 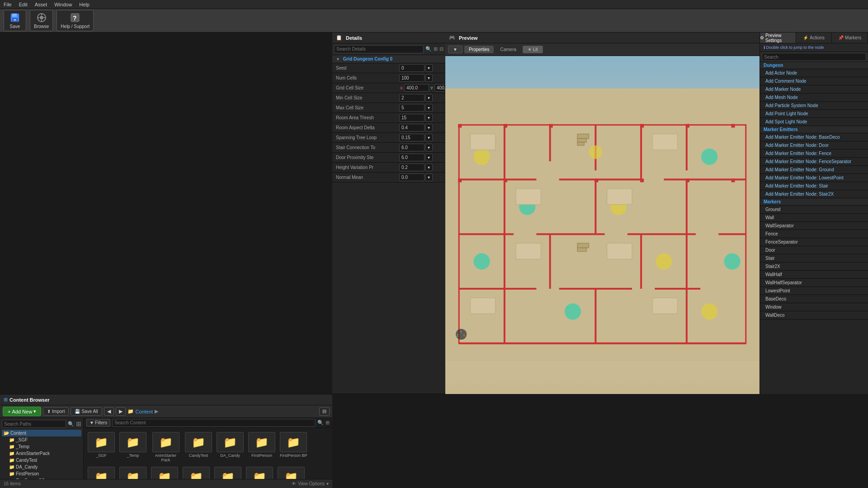 I want to click on tree-item: 📁 _SGF, so click(x=42, y=440).